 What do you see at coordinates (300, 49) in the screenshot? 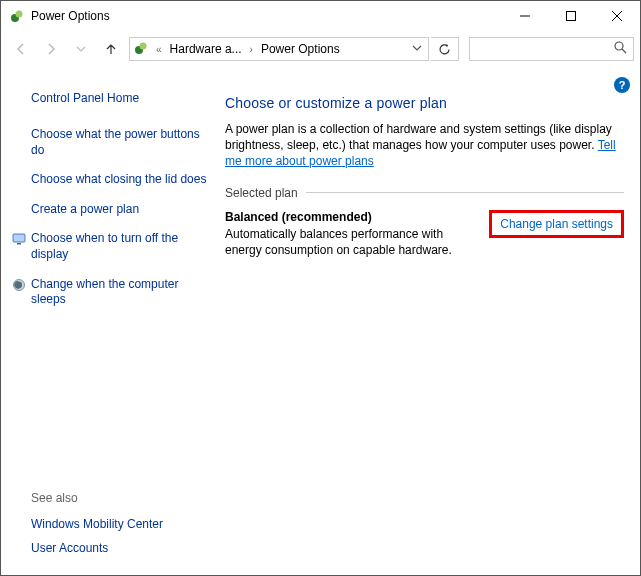
I see `breadcrumb-power-options: Power Options` at bounding box center [300, 49].